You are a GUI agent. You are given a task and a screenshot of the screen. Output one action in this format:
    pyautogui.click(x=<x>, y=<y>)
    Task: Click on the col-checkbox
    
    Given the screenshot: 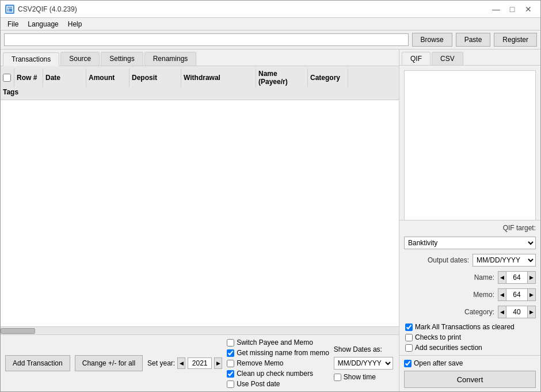 What is the action you would take?
    pyautogui.click(x=7, y=78)
    